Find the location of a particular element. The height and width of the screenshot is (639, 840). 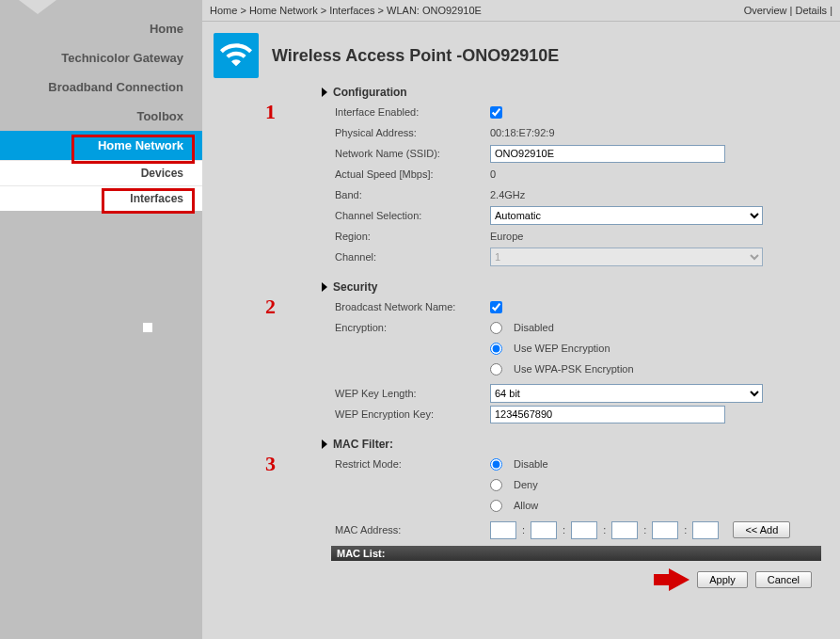

enc-wep-label: Use WEP Encryption is located at coordinates (563, 348).